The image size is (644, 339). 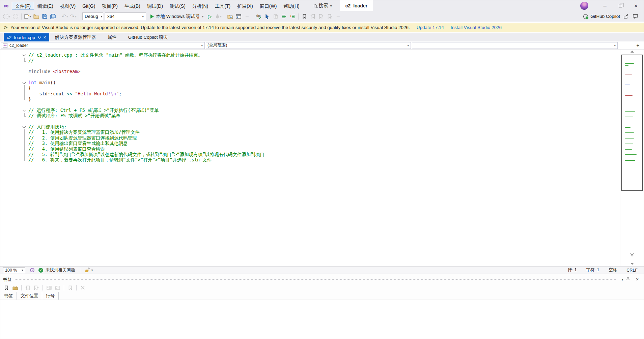 What do you see at coordinates (602, 16) in the screenshot?
I see `github-copilot-button: GitHub Copilot` at bounding box center [602, 16].